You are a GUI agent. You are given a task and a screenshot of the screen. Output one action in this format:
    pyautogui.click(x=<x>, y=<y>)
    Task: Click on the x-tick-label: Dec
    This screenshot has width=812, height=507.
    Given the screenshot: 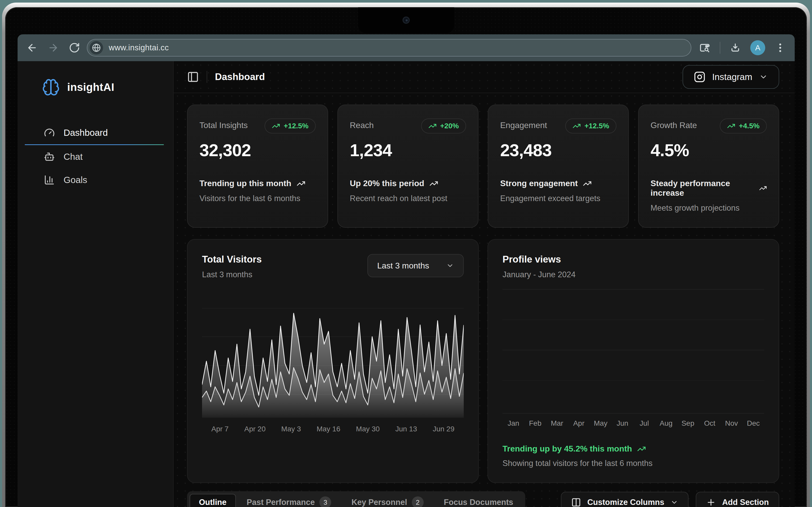 What is the action you would take?
    pyautogui.click(x=754, y=423)
    